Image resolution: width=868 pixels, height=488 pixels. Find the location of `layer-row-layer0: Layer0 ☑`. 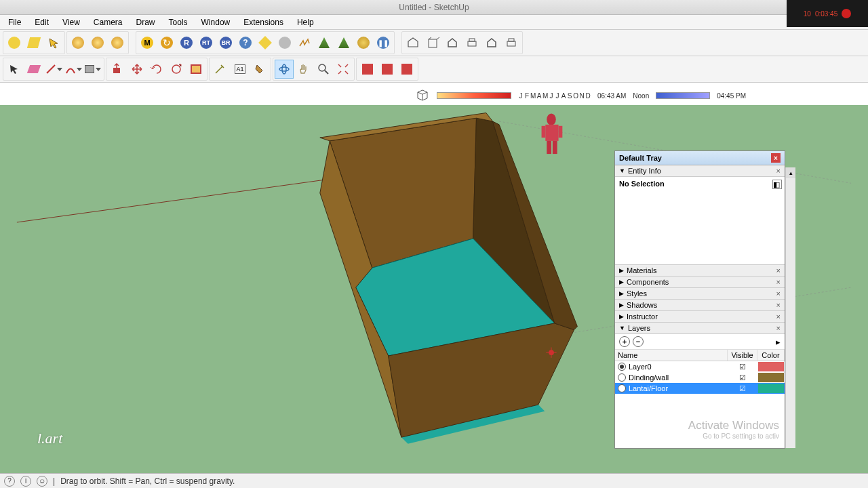

layer-row-layer0: Layer0 ☑ is located at coordinates (700, 367).